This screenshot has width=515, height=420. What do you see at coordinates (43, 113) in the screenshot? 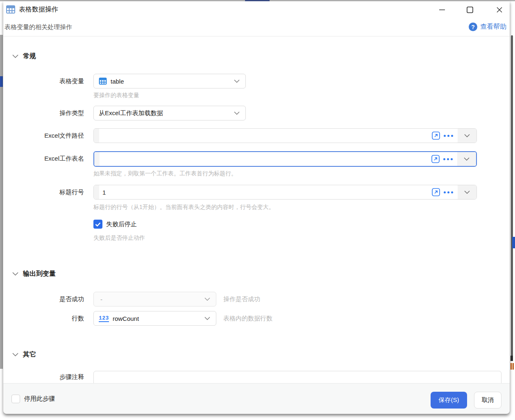
I see `label-operation-type: 操作类型` at bounding box center [43, 113].